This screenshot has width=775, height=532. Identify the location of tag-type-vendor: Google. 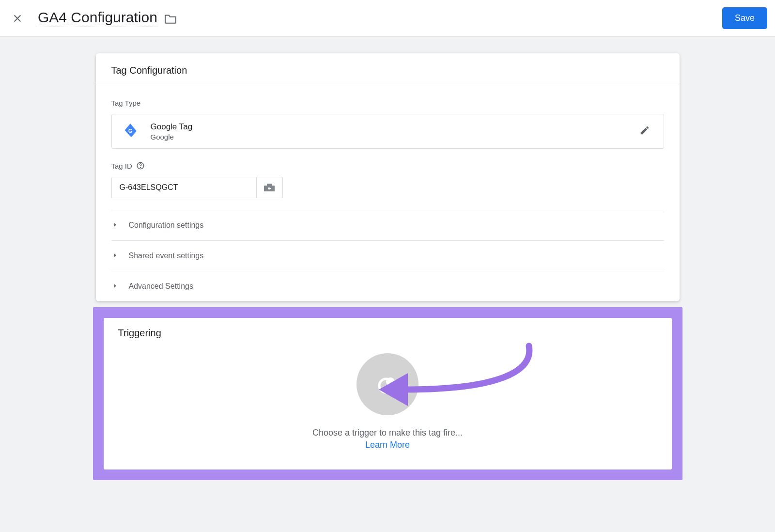
(388, 137).